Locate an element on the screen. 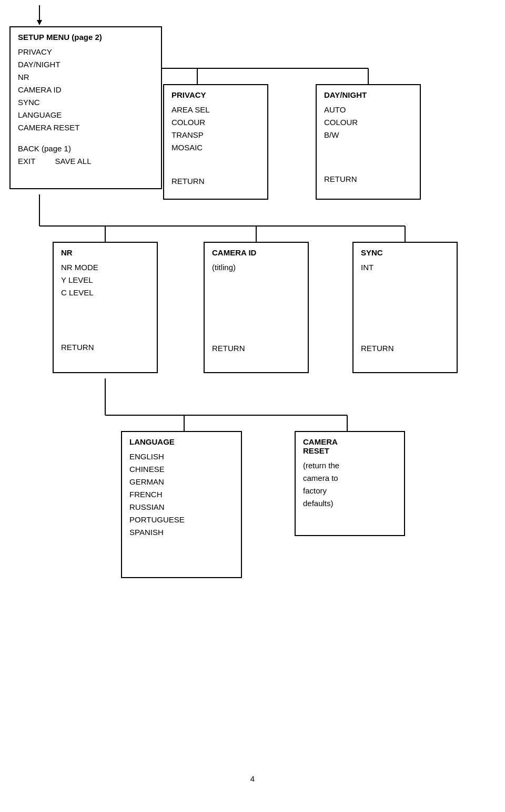  daynight-title: DAY/NIGHT is located at coordinates (368, 95).